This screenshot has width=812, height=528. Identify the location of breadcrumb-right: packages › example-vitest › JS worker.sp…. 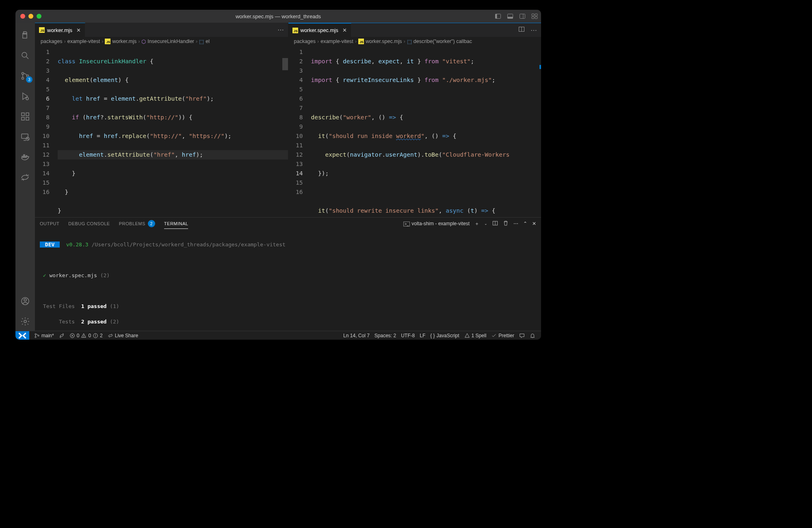
(415, 41).